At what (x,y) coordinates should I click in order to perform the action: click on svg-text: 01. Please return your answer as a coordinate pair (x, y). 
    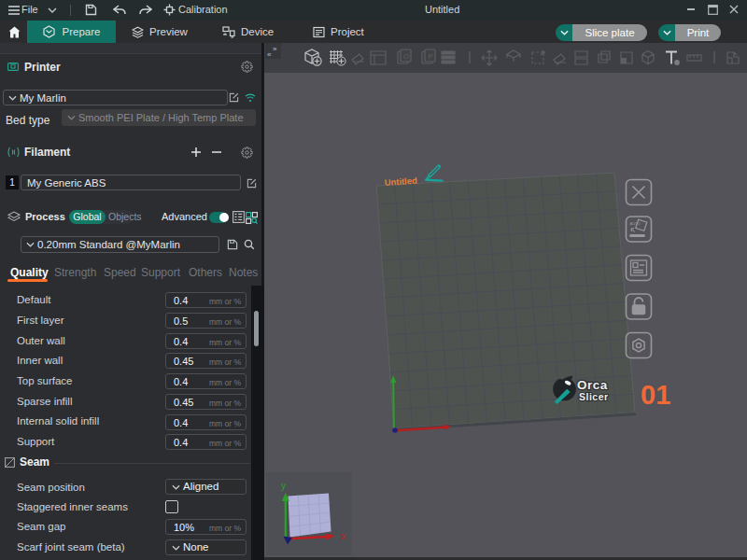
    Looking at the image, I should click on (655, 395).